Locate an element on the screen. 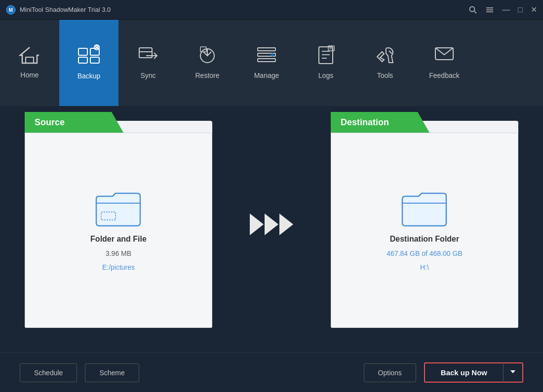 Image resolution: width=543 pixels, height=392 pixels. nav-item-manage: Manage is located at coordinates (267, 63).